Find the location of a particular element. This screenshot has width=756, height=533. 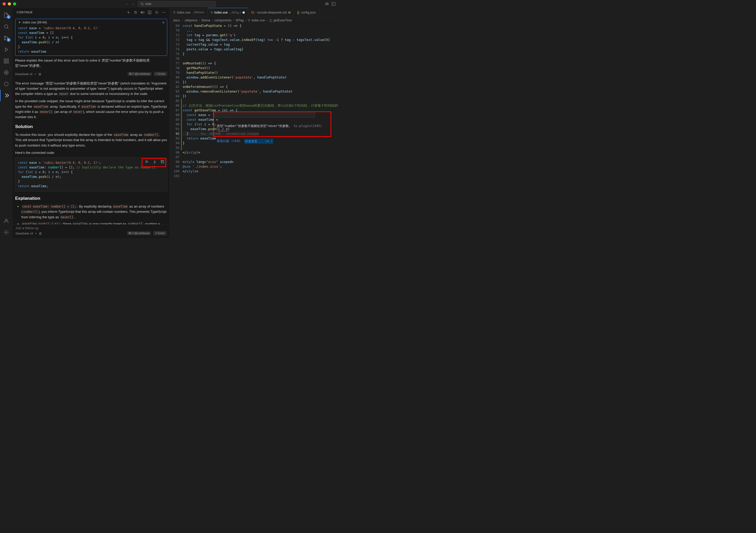

line-numbers: 6970717273747576777879808182838485868788… is located at coordinates (176, 131).